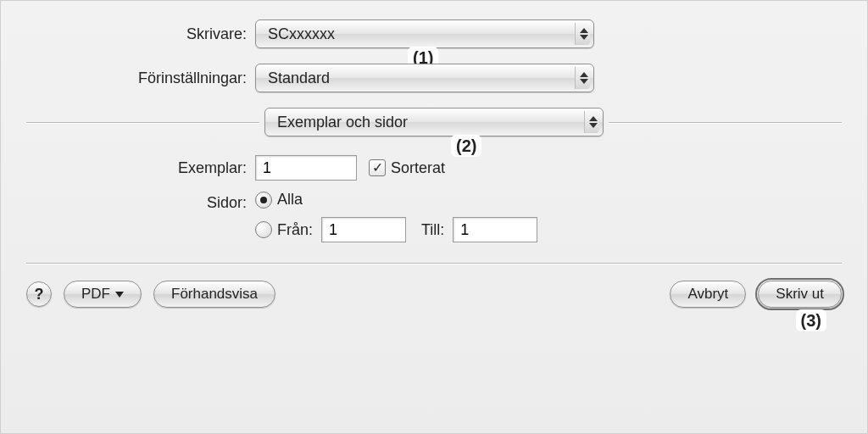 Image resolution: width=868 pixels, height=434 pixels. Describe the element at coordinates (811, 320) in the screenshot. I see `callout-3: (3)` at that location.